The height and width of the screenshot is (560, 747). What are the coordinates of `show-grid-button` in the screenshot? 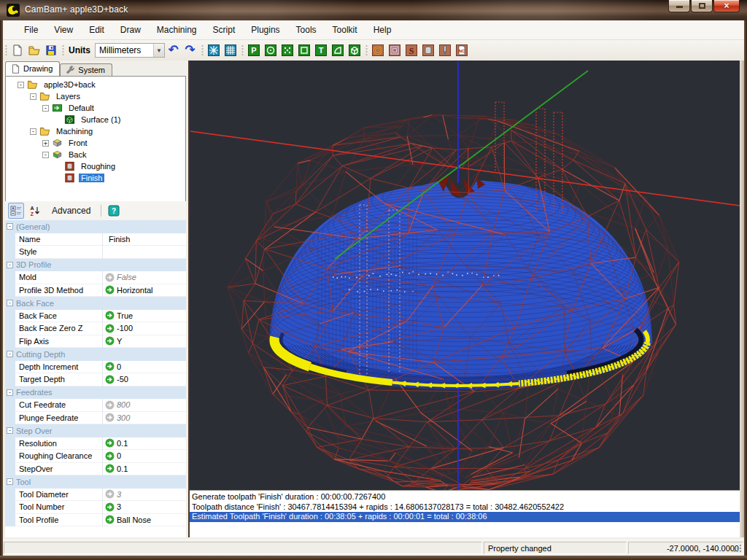 It's located at (231, 51).